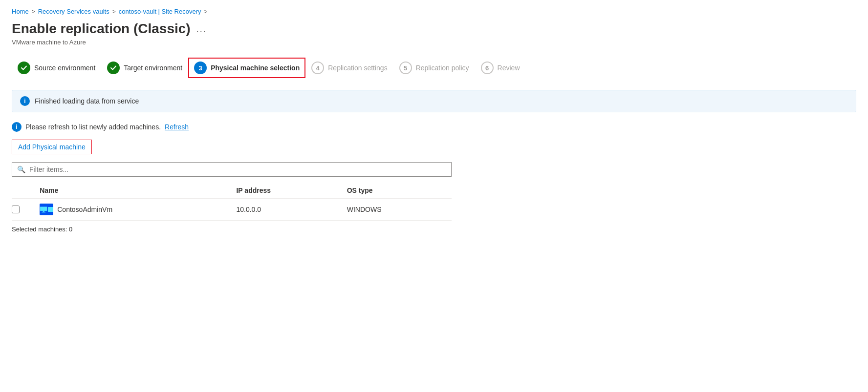 Image resolution: width=868 pixels, height=392 pixels. What do you see at coordinates (434, 68) in the screenshot?
I see `wizard-steps: Source environment Target environment 3 …` at bounding box center [434, 68].